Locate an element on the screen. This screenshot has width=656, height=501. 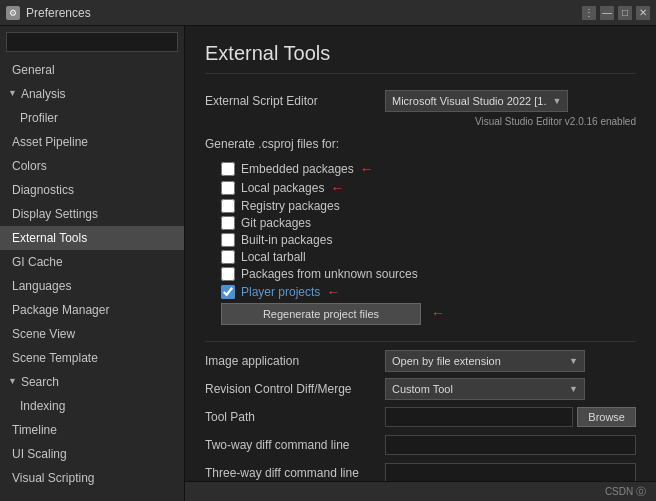
revision-control-row: Revision Control Diff/Merge Custom Tool … is located at coordinates (420, 389).